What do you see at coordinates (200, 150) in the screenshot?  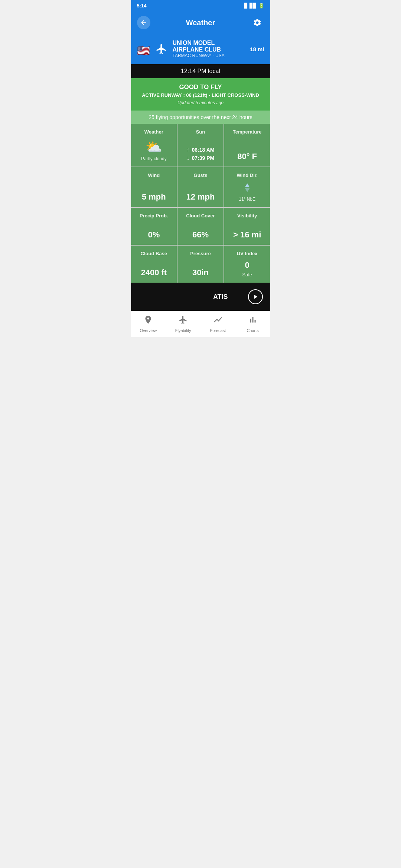 I see `sunrise-row: ↑ 06:18 AM` at bounding box center [200, 150].